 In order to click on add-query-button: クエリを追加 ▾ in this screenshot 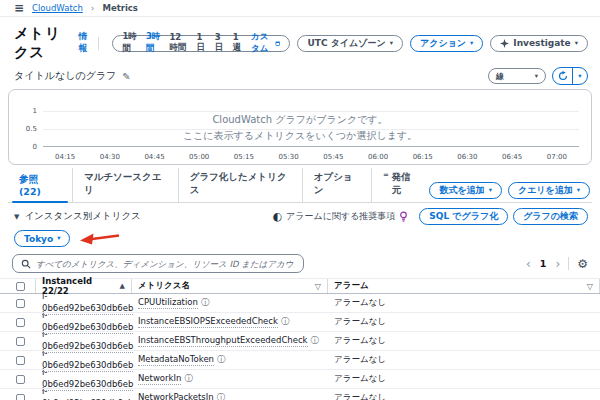, I will do `click(549, 190)`.